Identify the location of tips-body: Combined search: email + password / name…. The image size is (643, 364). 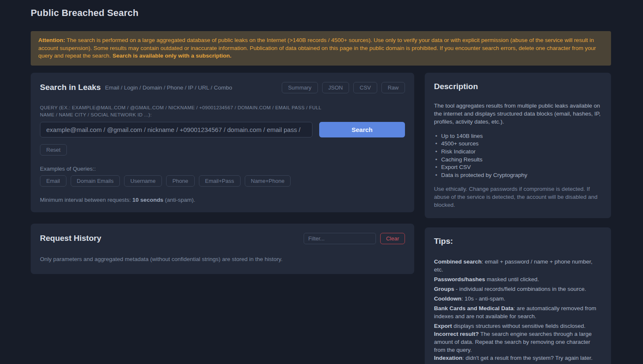
(518, 311).